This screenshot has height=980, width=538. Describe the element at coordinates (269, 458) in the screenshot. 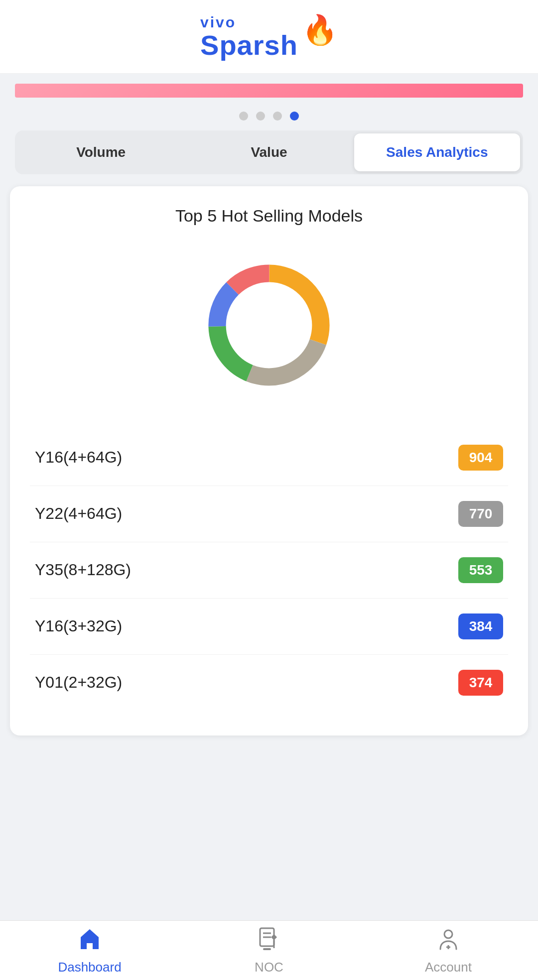

I see `model-item-1: Y16(4+64G) 904` at that location.